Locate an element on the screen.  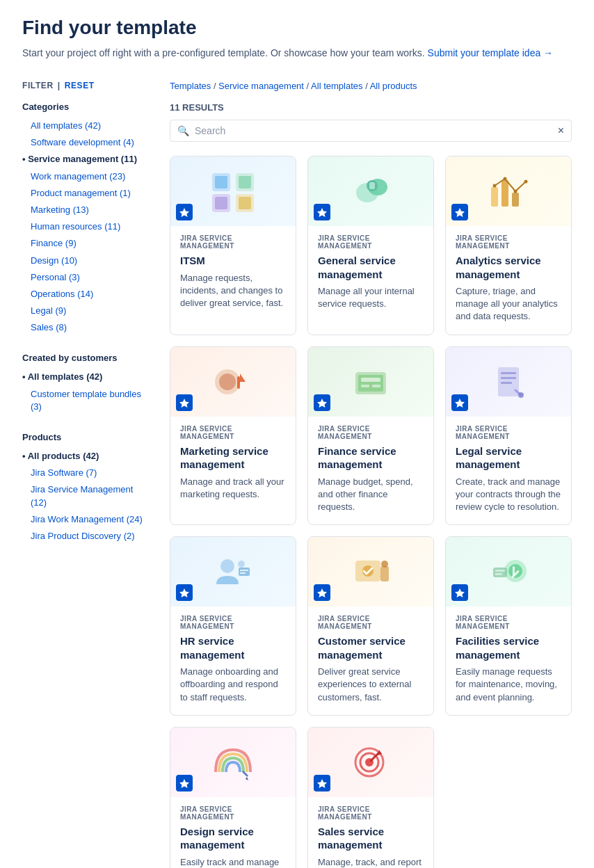
sidebar-item-all-products: • All products (42) is located at coordinates (85, 456).